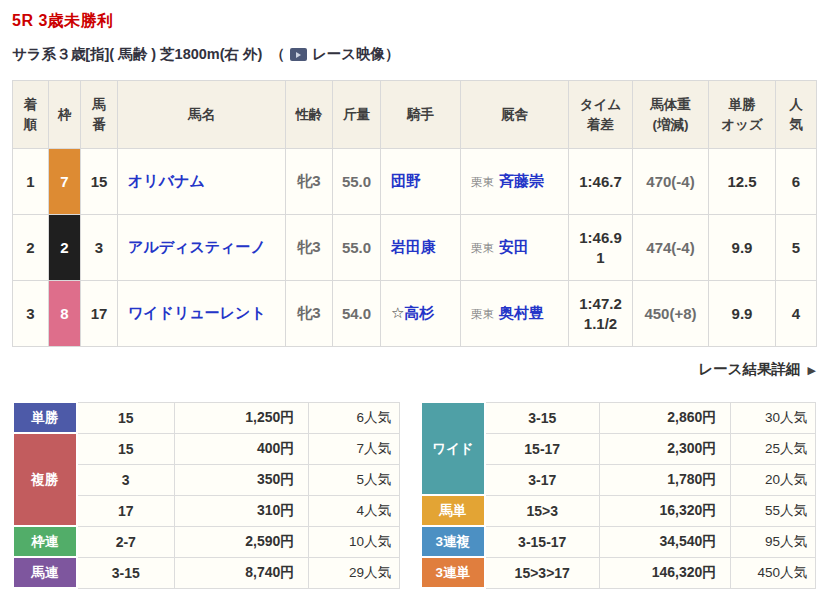  What do you see at coordinates (197, 312) in the screenshot?
I see `horse-name-link: ワイドリューレント` at bounding box center [197, 312].